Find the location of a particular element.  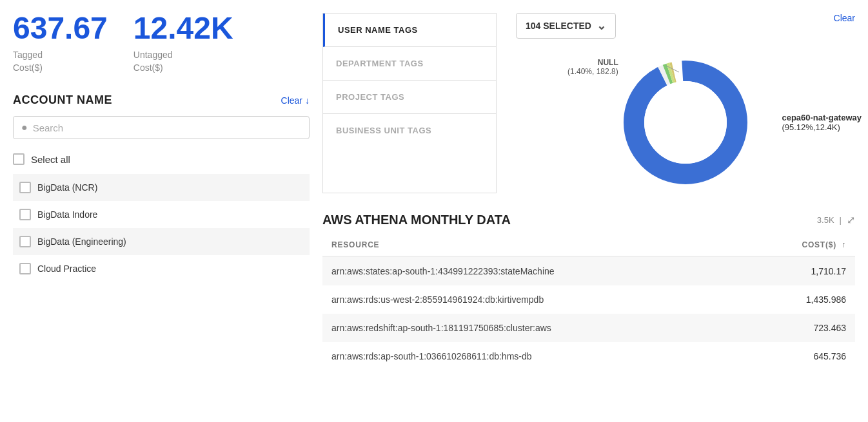

resource-cell: arn:aws:redshift:ap-south-1:181191750685… is located at coordinates (534, 328).